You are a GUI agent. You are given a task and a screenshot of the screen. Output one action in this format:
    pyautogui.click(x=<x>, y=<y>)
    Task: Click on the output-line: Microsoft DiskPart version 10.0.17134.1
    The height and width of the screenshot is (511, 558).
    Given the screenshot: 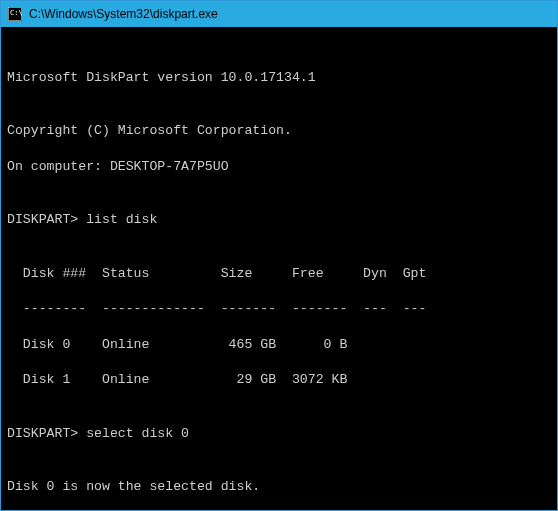 What is the action you would take?
    pyautogui.click(x=279, y=78)
    